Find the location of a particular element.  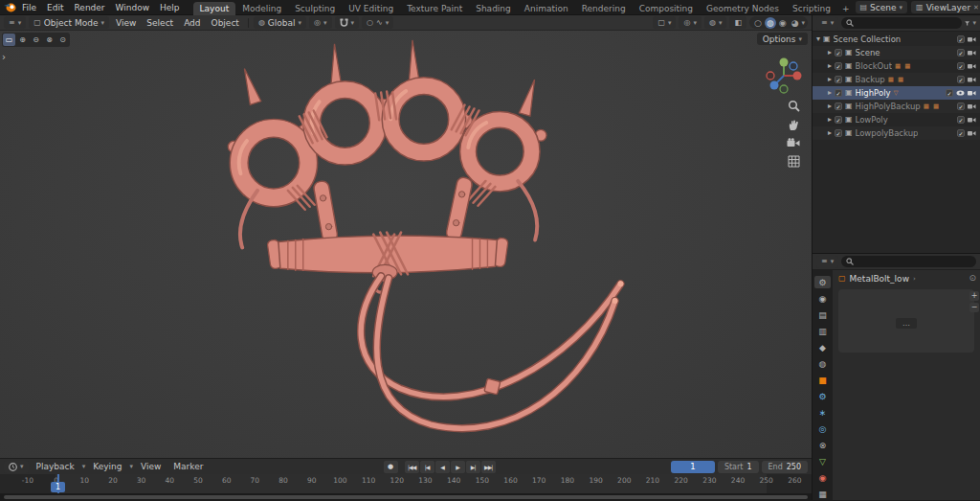

tab-uv-editing: UV Editing is located at coordinates (371, 9).